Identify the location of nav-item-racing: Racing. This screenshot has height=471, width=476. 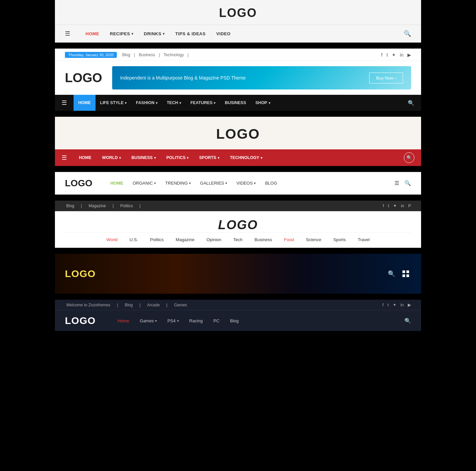
(196, 321).